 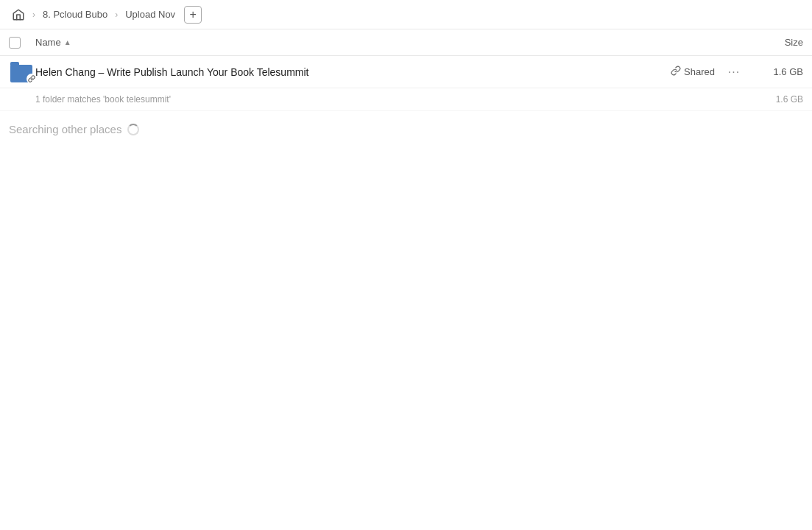 What do you see at coordinates (75, 15) in the screenshot?
I see `breadcrumb-item-pcloud: 8. Pcloud Bubo` at bounding box center [75, 15].